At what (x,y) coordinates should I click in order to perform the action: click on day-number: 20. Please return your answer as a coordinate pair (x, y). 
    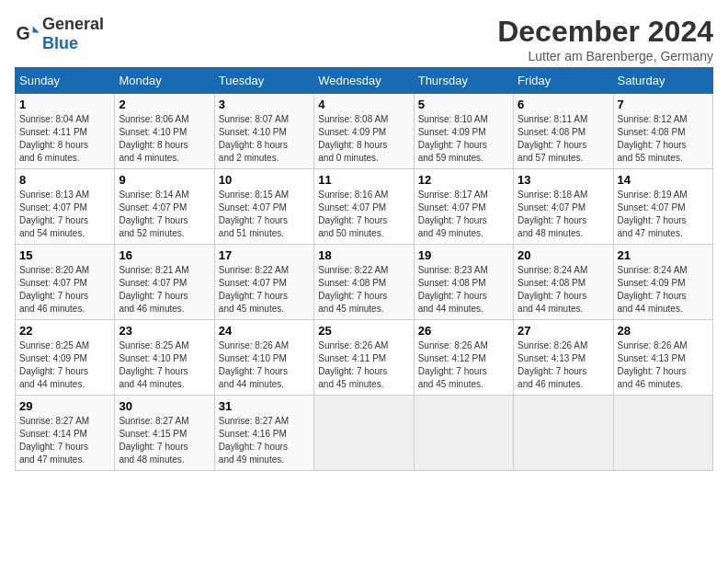
    Looking at the image, I should click on (563, 256).